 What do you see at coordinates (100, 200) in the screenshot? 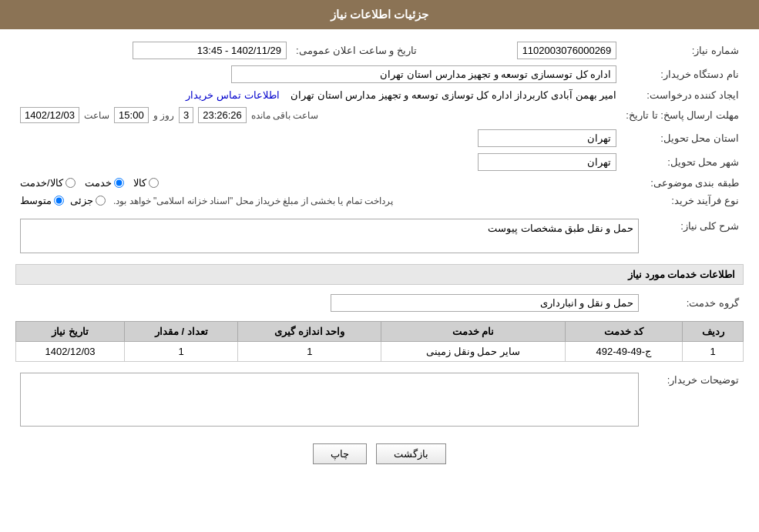
I see `purchase-jozii-radio` at bounding box center [100, 200].